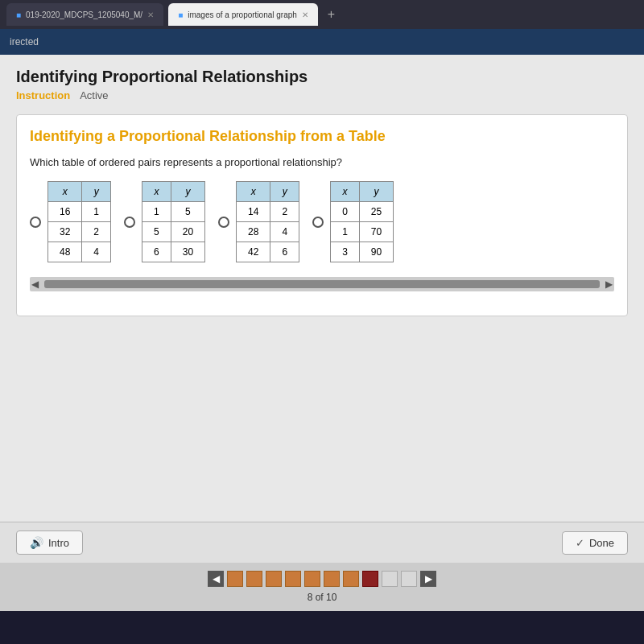 The width and height of the screenshot is (644, 644). Describe the element at coordinates (254, 232) in the screenshot. I see `cell: 28` at that location.